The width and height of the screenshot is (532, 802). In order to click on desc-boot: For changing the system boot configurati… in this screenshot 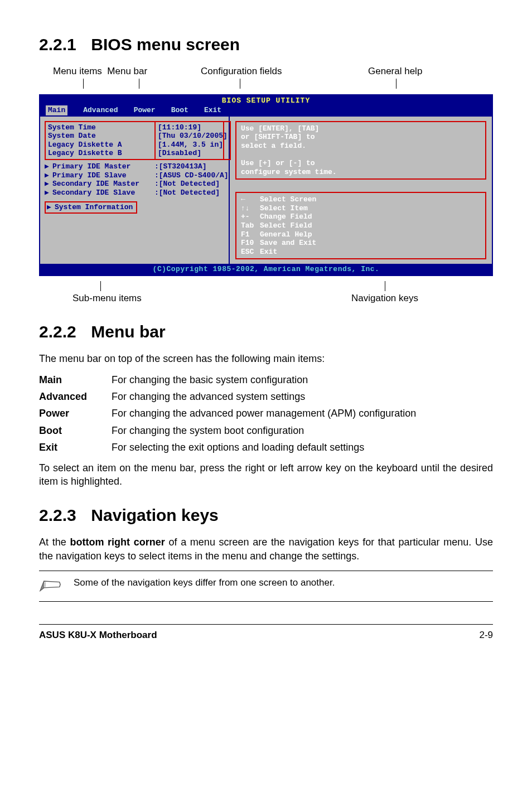, I will do `click(264, 431)`.